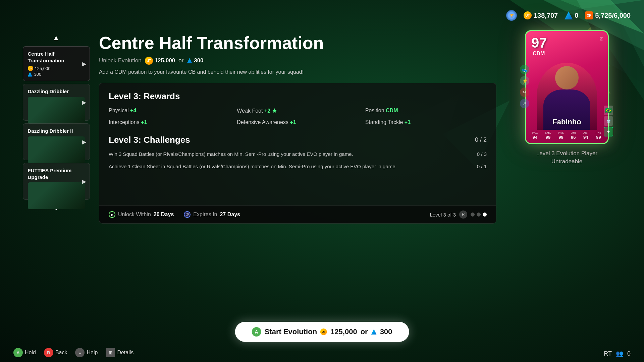 The height and width of the screenshot is (362, 644). What do you see at coordinates (525, 104) in the screenshot?
I see `flag-arrow: ↗` at bounding box center [525, 104].